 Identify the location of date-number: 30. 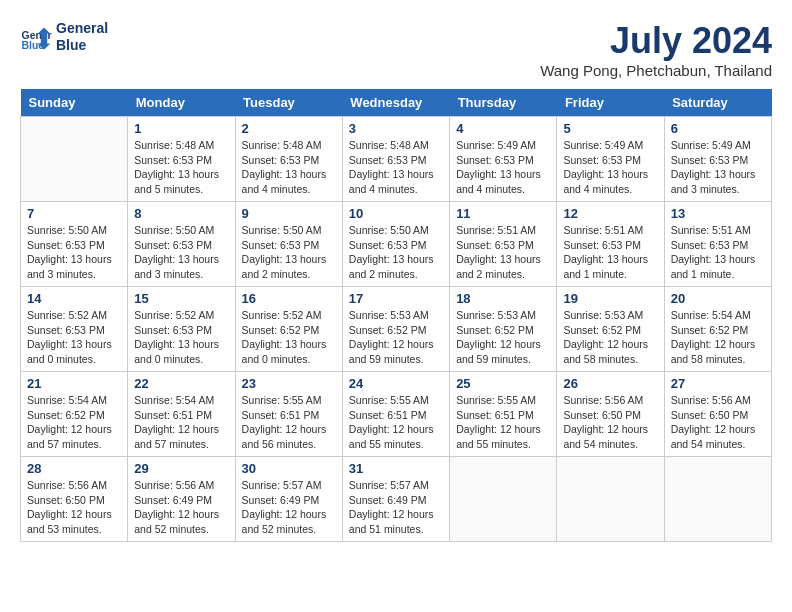
(289, 468).